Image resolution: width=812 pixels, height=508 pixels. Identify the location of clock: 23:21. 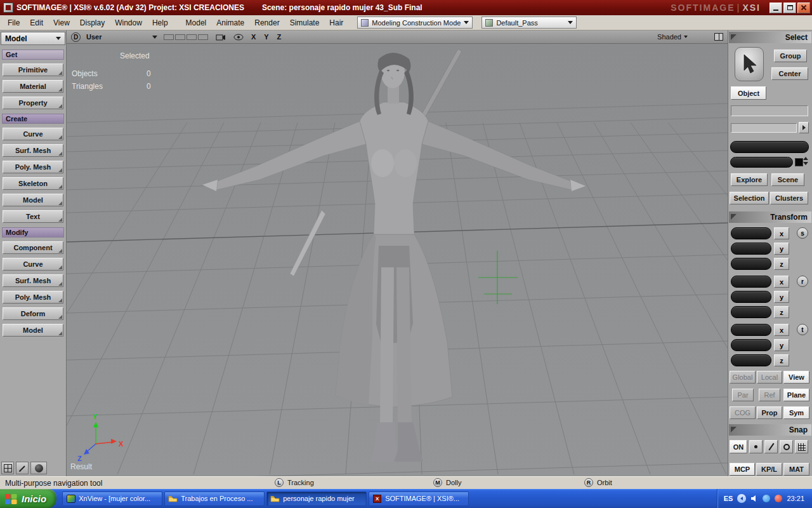
(796, 498).